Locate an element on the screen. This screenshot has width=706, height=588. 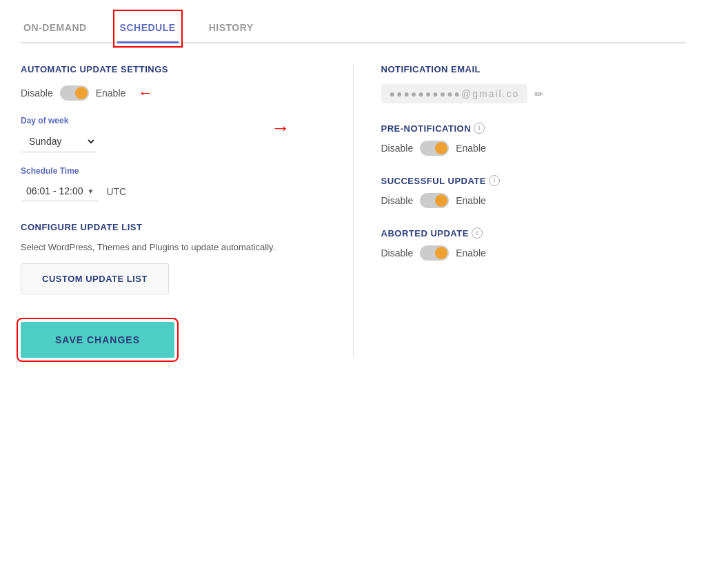
schedule-time-label: Schedule Time is located at coordinates (173, 171).